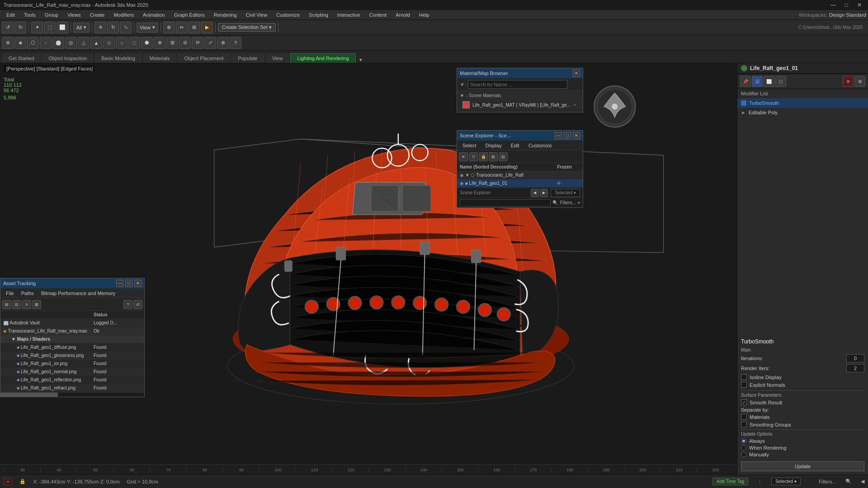 This screenshot has width=868, height=488. I want to click on scene-search-icon: 🔍, so click(555, 202).